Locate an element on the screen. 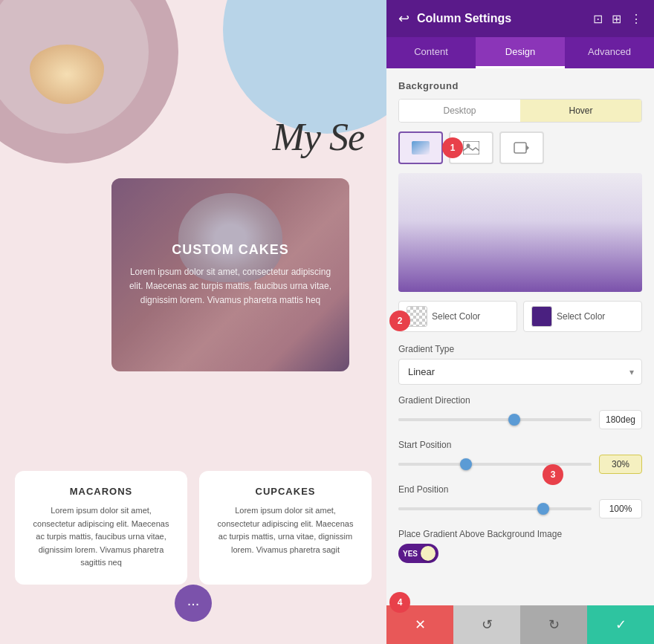  cake-card-title: CUSTOM CAKES is located at coordinates (230, 250).